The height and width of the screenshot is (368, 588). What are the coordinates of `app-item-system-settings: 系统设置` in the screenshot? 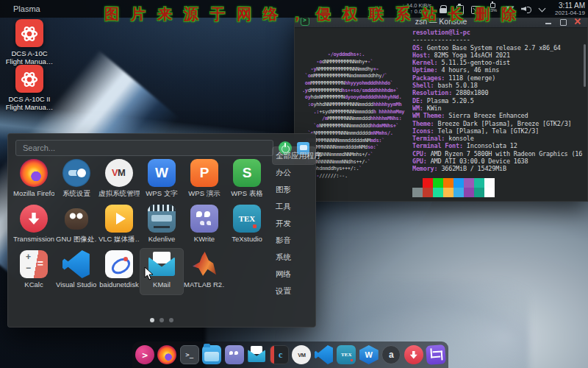 It's located at (76, 180).